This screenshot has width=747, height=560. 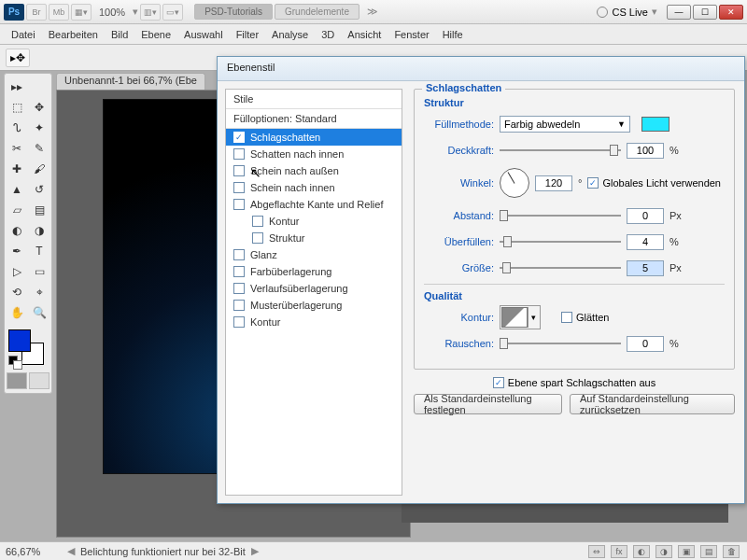 I want to click on document-tab: Unbenannt-1 bei 66,7% (Ebe, so click(x=131, y=81).